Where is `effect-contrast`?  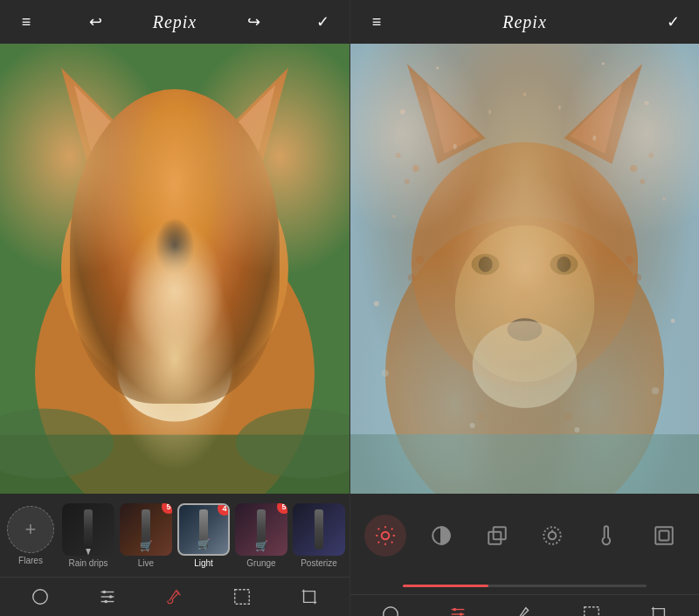
effect-contrast is located at coordinates (441, 536).